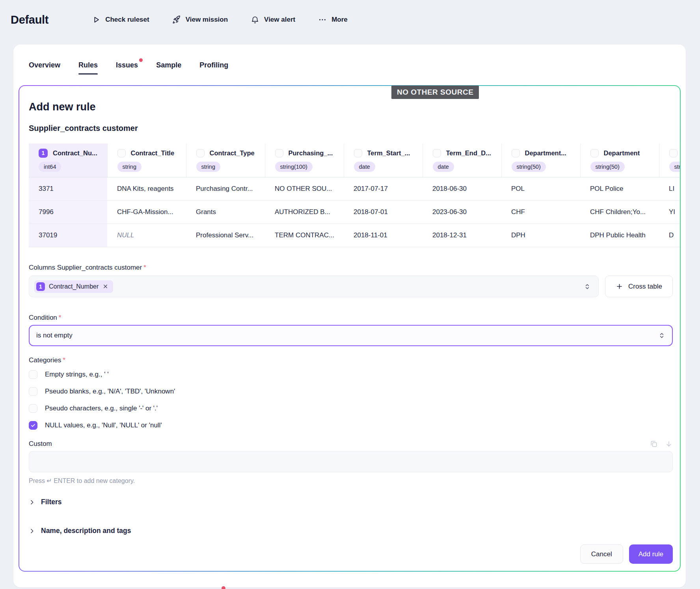 The width and height of the screenshot is (700, 589). Describe the element at coordinates (41, 287) in the screenshot. I see `chip-index-badge: 1` at that location.